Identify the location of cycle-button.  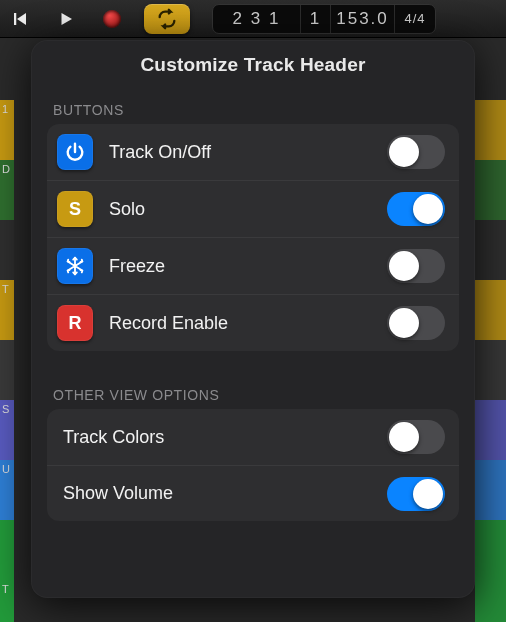
(167, 19).